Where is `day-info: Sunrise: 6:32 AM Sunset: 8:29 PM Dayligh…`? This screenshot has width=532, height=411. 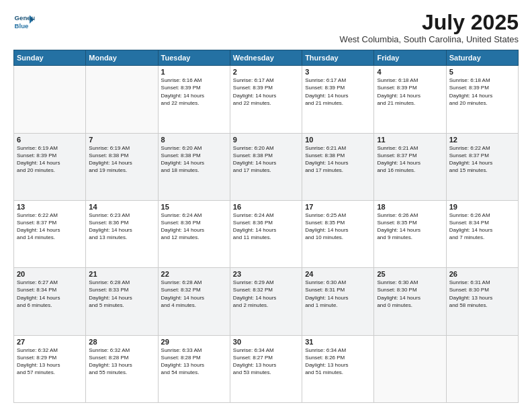
day-info: Sunrise: 6:32 AM Sunset: 8:29 PM Dayligh… is located at coordinates (50, 361).